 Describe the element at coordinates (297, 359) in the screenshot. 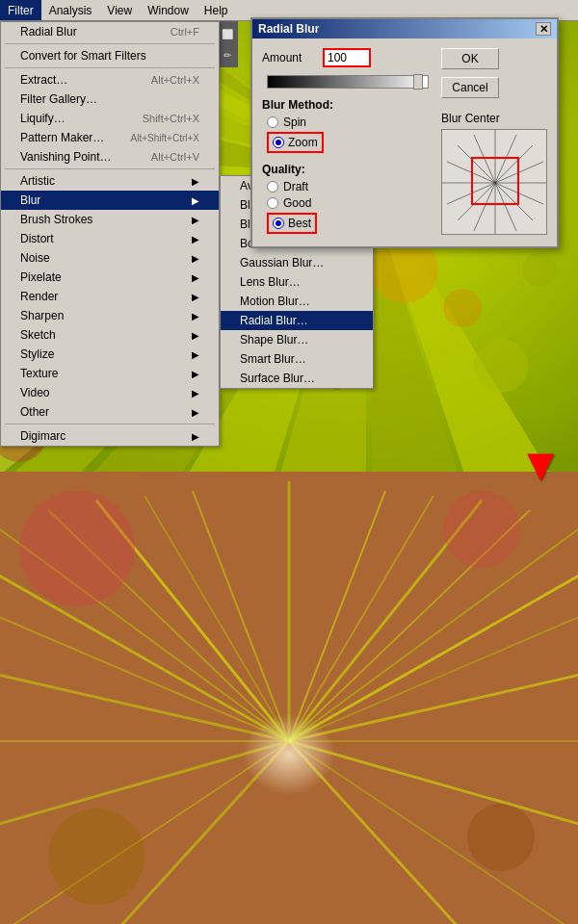

I see `submenu-smart-blur: Smart Blur…` at that location.